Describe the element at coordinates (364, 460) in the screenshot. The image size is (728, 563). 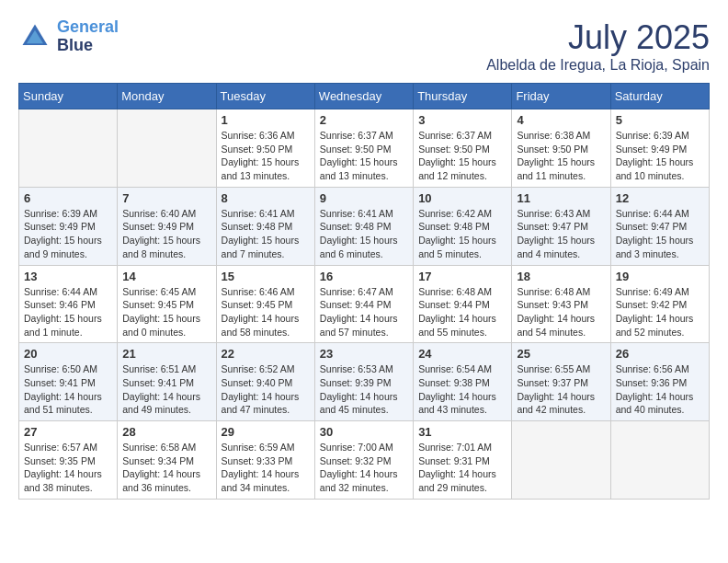
I see `calendar-week-row: 27Sunrise: 6:57 AM Sunset: 9:35 PM Dayli…` at that location.